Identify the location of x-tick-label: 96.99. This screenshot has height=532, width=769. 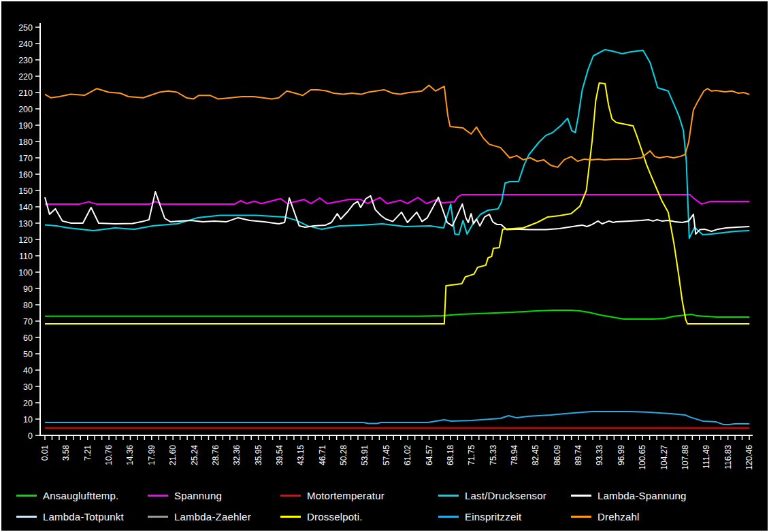
(621, 455).